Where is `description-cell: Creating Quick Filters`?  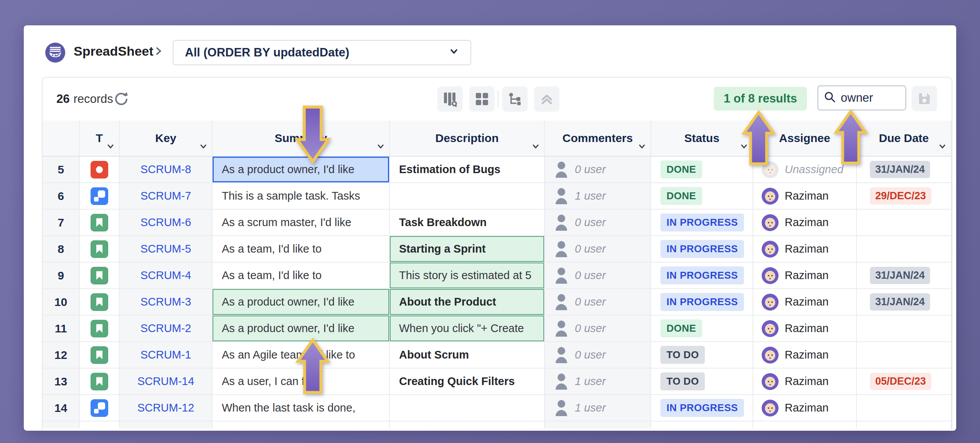 description-cell: Creating Quick Filters is located at coordinates (467, 382).